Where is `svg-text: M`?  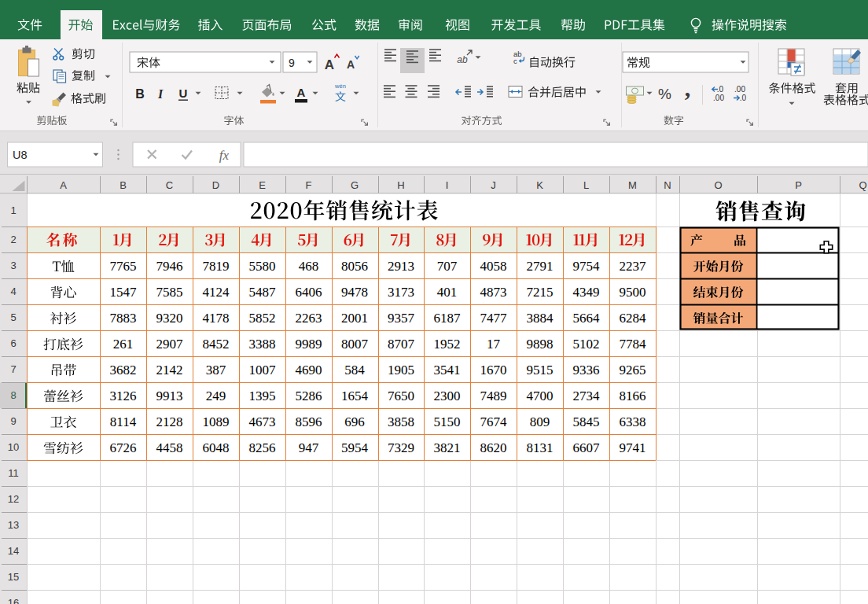 svg-text: M is located at coordinates (632, 186).